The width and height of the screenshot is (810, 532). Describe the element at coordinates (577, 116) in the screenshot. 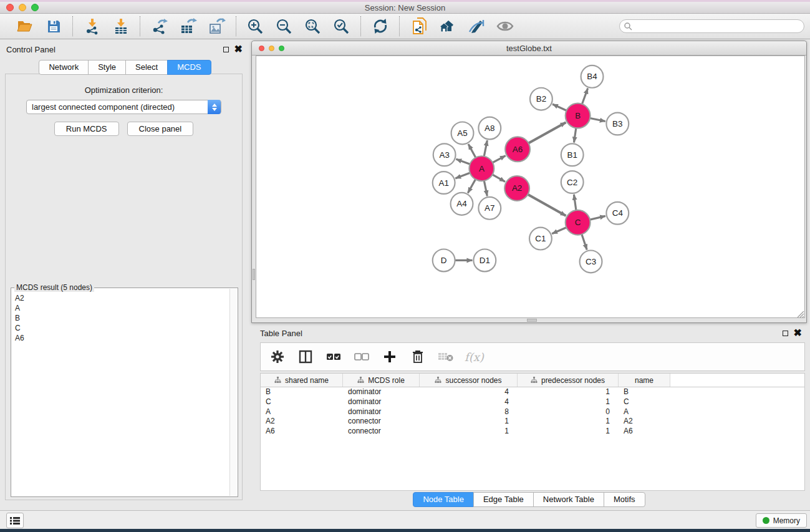

I see `svg-text: B` at that location.